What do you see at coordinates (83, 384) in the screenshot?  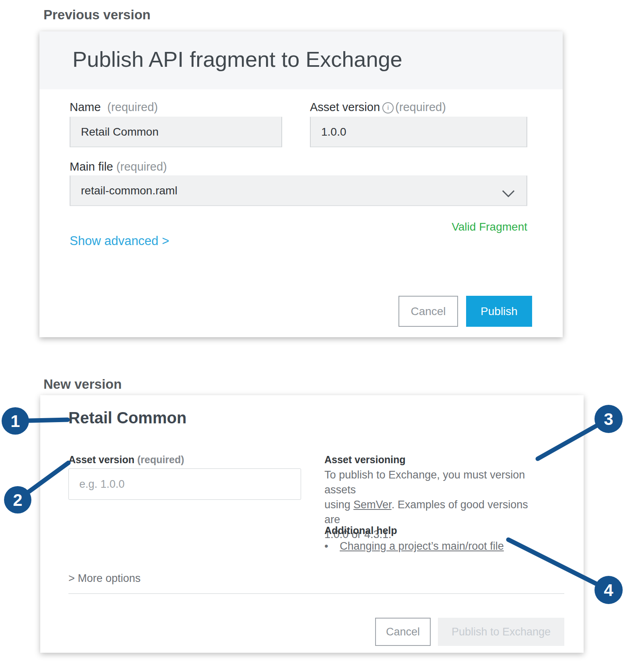 I see `new-version-heading: New version` at bounding box center [83, 384].